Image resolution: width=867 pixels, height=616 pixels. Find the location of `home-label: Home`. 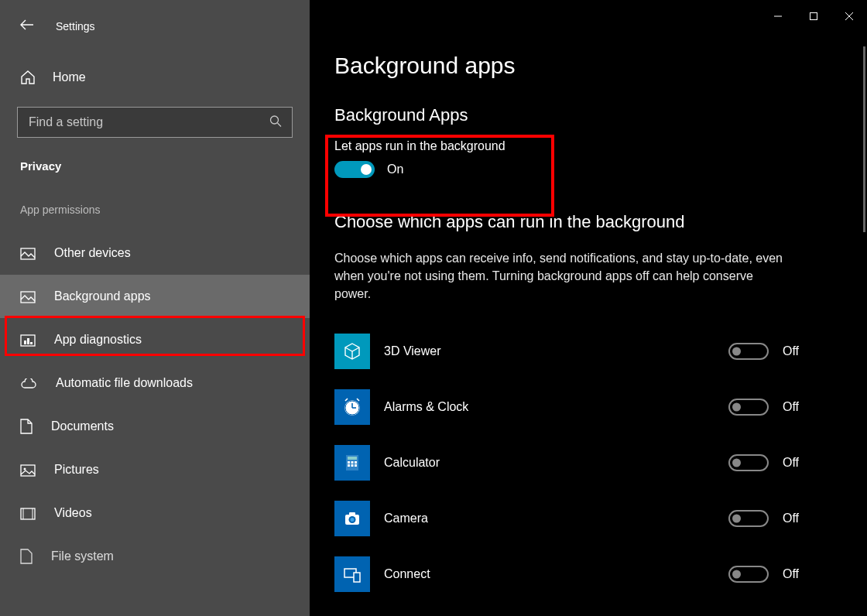

home-label: Home is located at coordinates (70, 77).